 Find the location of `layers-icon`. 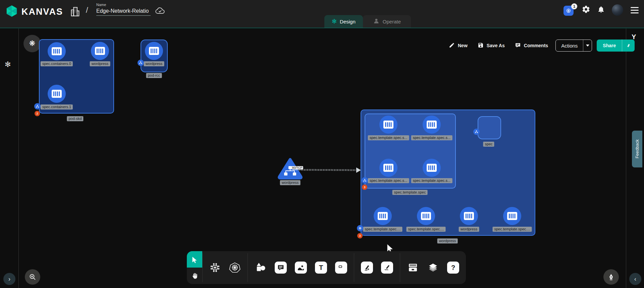

layers-icon is located at coordinates (433, 268).